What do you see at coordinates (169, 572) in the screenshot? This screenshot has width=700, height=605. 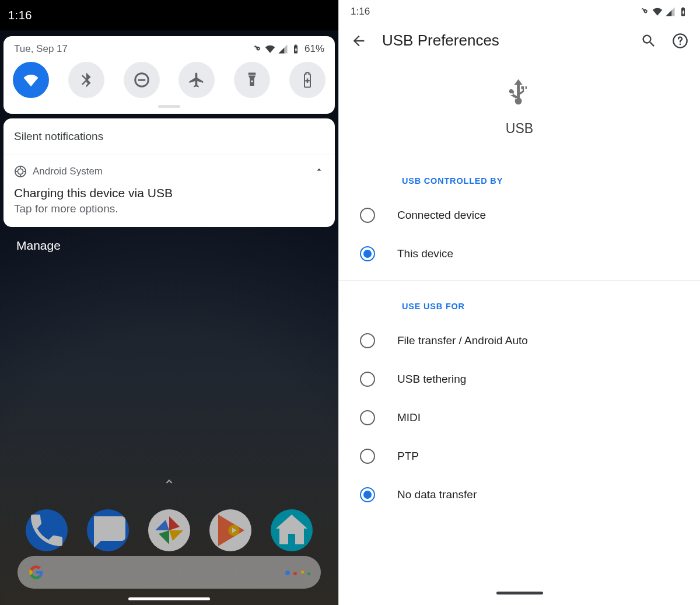 I see `google-search-bar` at bounding box center [169, 572].